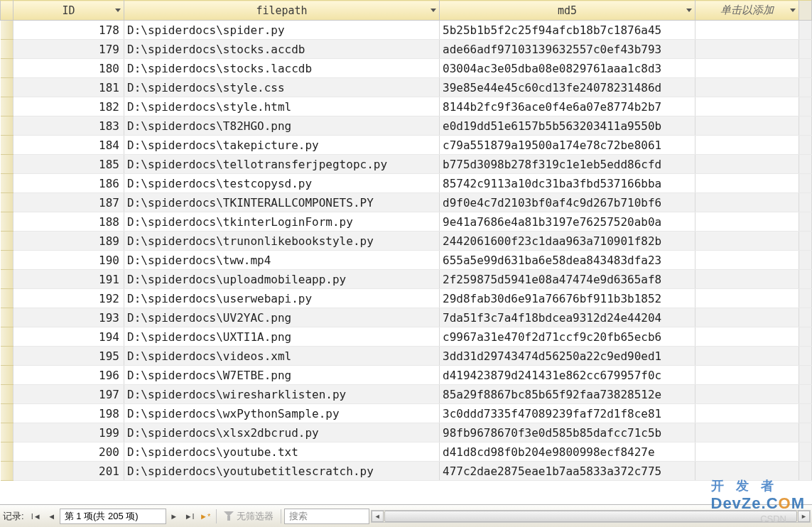  Describe the element at coordinates (69, 452) in the screenshot. I see `cell-id: 200` at that location.